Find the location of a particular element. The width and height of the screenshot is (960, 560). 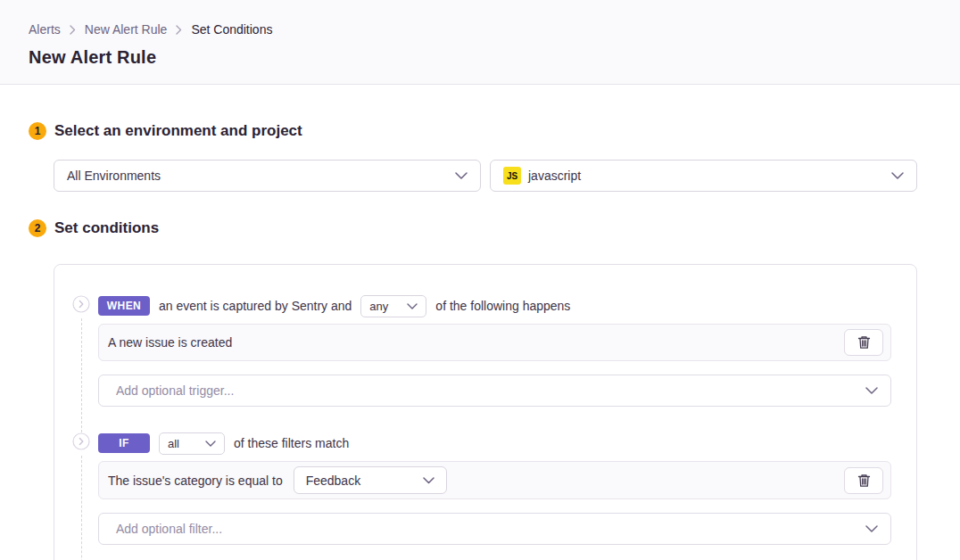

filter-category-select: Feedback is located at coordinates (370, 480).